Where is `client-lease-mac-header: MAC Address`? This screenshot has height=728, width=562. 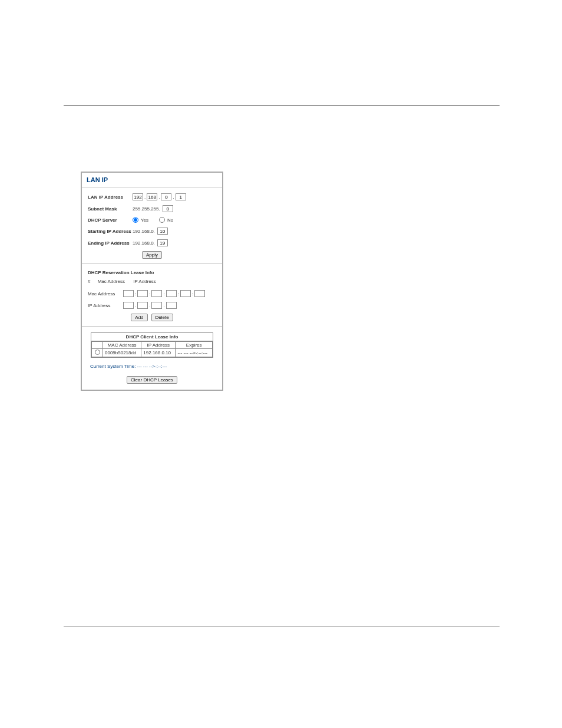
client-lease-mac-header: MAC Address is located at coordinates (123, 345).